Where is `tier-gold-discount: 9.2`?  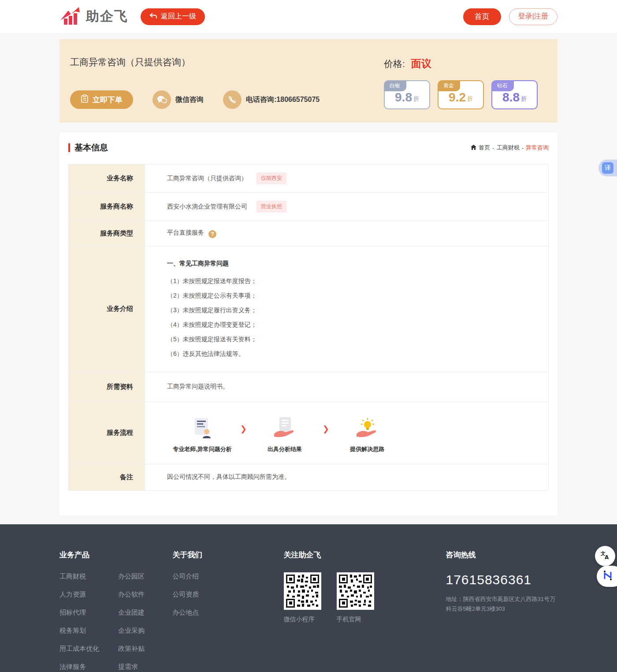
tier-gold-discount: 9.2 is located at coordinates (457, 97).